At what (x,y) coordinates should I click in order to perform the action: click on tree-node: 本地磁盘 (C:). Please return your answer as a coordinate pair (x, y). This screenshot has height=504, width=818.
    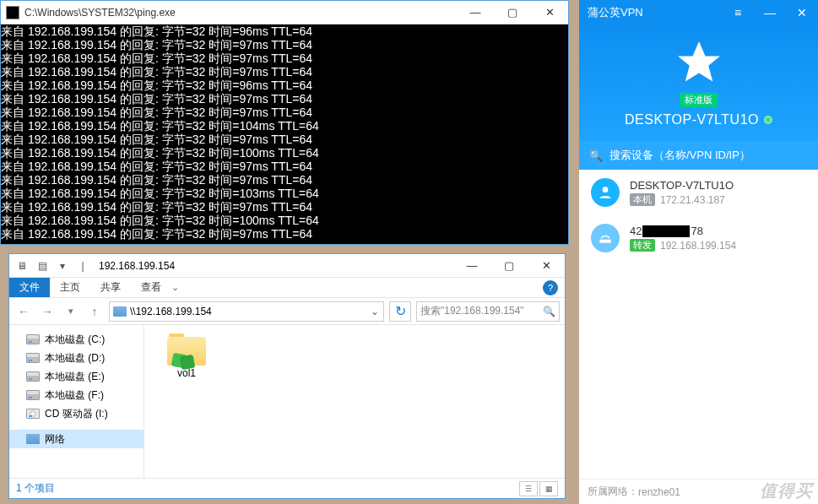
    Looking at the image, I should click on (76, 339).